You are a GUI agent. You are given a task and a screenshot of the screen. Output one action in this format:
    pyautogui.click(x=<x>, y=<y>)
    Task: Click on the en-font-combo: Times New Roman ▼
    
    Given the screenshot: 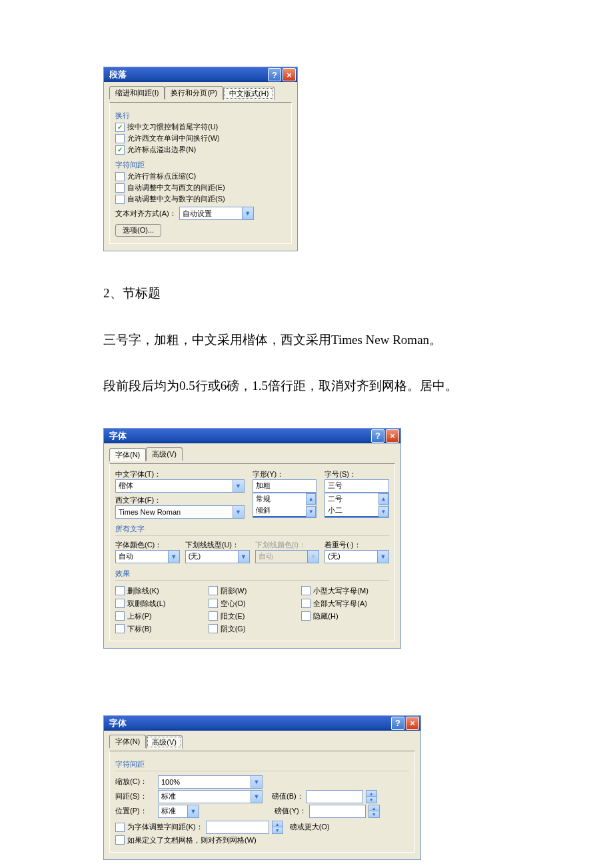 What is the action you would take?
    pyautogui.click(x=180, y=512)
    